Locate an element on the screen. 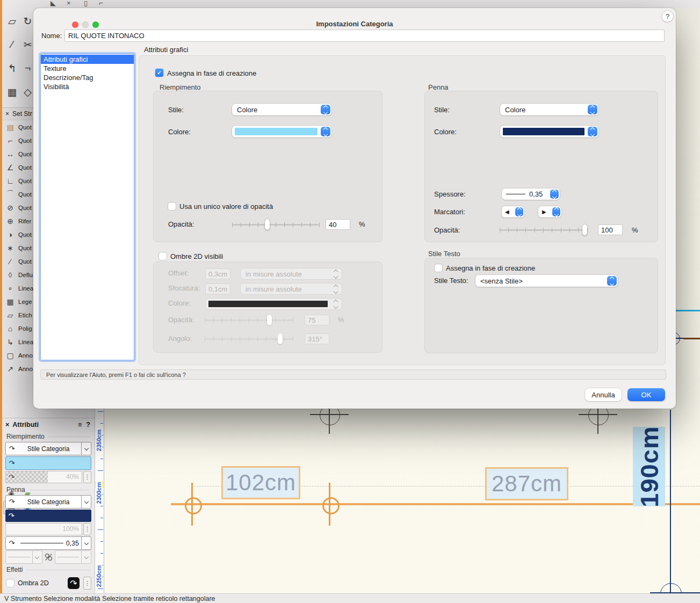  fill-opacity-value: 40% is located at coordinates (73, 477).